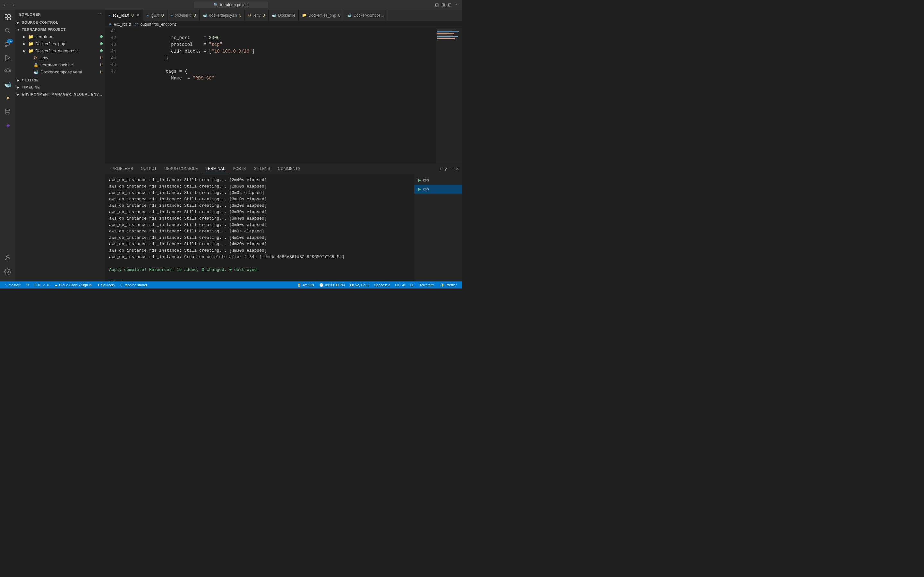 The image size is (924, 577). What do you see at coordinates (60, 80) in the screenshot?
I see `outline-section: ▶ OUTLINE` at bounding box center [60, 80].